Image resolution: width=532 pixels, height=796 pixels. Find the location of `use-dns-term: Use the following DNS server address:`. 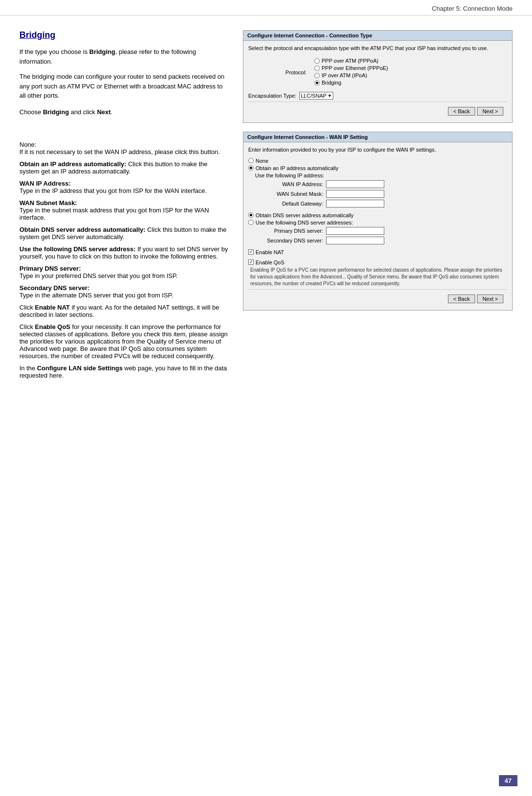

use-dns-term: Use the following DNS server address: is located at coordinates (78, 249).